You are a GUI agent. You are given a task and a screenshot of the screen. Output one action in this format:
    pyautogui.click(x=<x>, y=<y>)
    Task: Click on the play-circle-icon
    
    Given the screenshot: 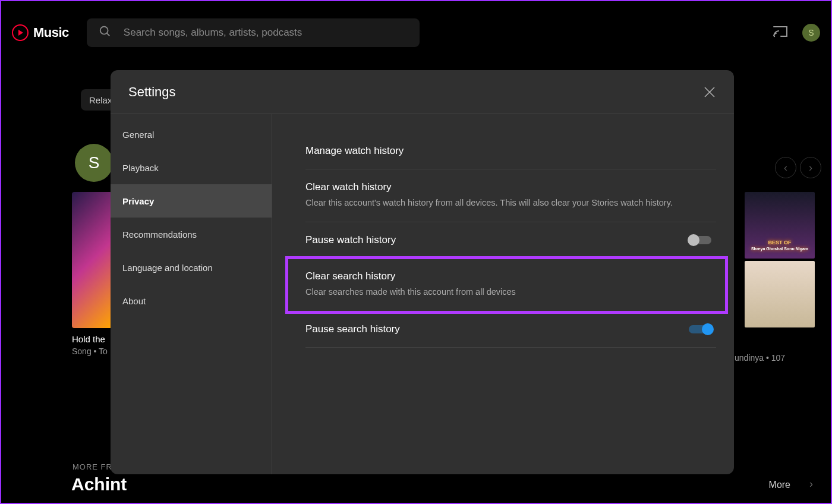 What is the action you would take?
    pyautogui.click(x=20, y=33)
    